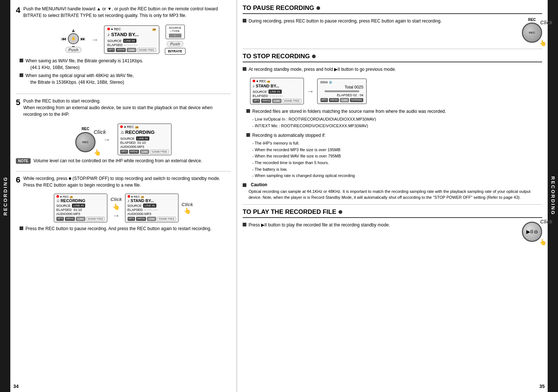 The image size is (558, 392). Describe the element at coordinates (392, 191) in the screenshot. I see `caution-section: Caution Optical recording can sample at …` at that location.